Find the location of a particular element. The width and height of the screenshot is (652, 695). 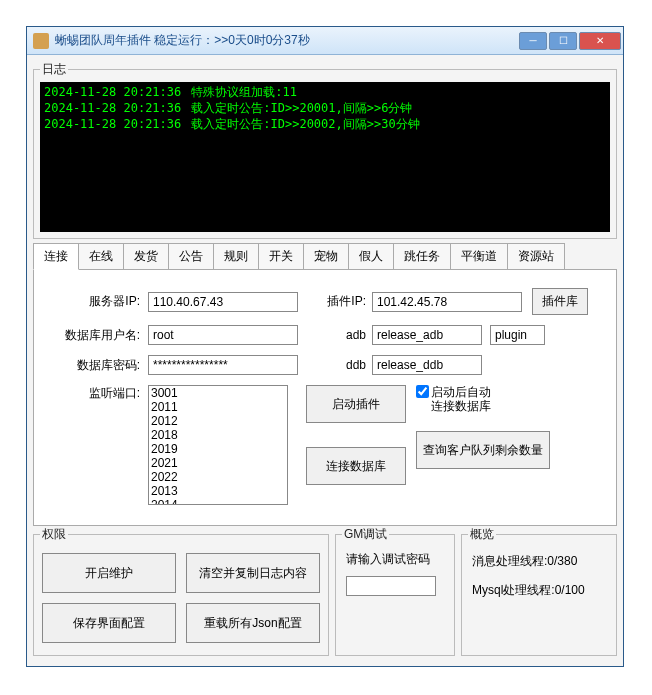

auto-connect-label: 启动后自动连接数据库 is located at coordinates (466, 399).